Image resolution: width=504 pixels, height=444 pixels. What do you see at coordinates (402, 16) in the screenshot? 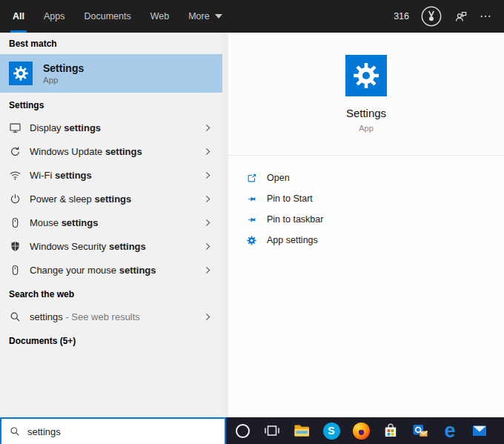
I see `rewards-points: 316` at bounding box center [402, 16].